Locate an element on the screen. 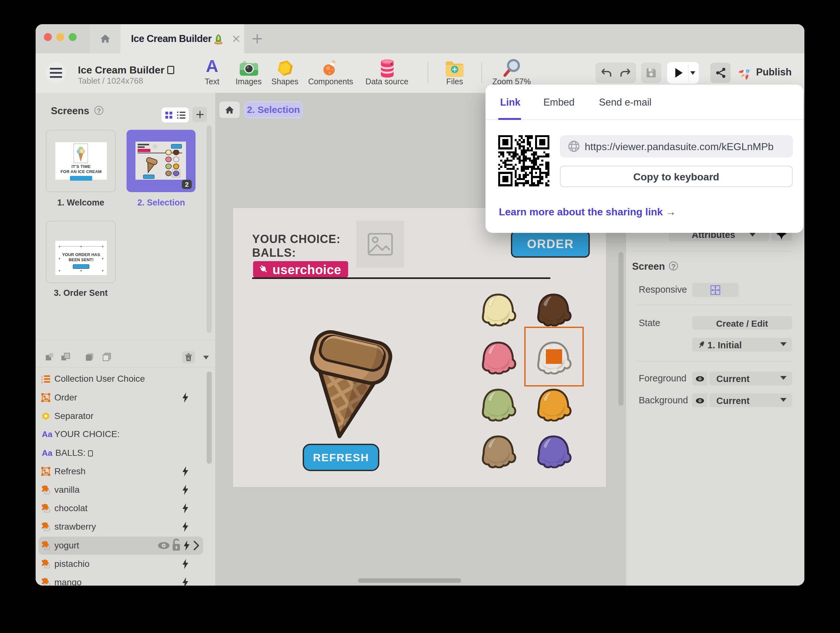  svg-text: 1 is located at coordinates (42, 377).